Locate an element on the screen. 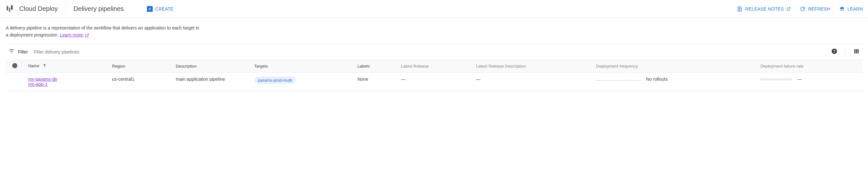 Image resolution: width=868 pixels, height=173 pixels. page-title: Delivery pipelines is located at coordinates (98, 9).